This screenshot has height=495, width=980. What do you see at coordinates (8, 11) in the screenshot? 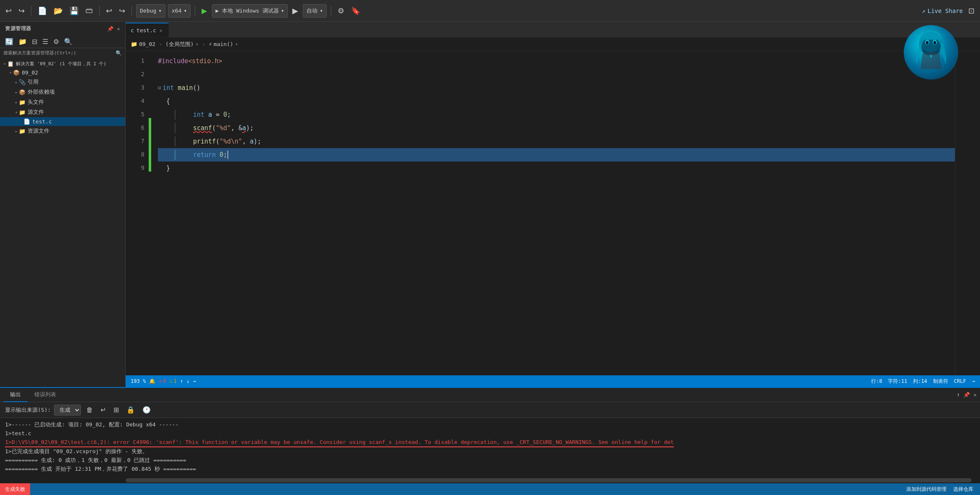
I see `back-btn: ↩` at bounding box center [8, 11].